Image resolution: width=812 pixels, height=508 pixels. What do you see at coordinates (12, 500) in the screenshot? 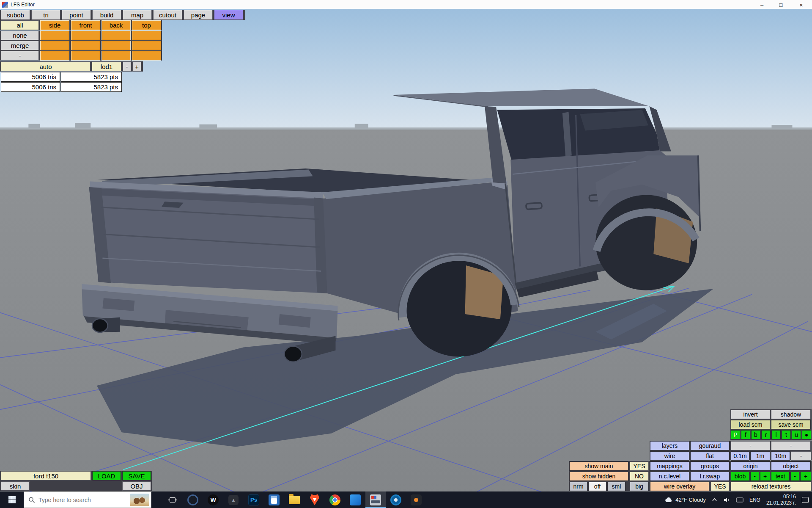
I see `start-button` at bounding box center [12, 500].